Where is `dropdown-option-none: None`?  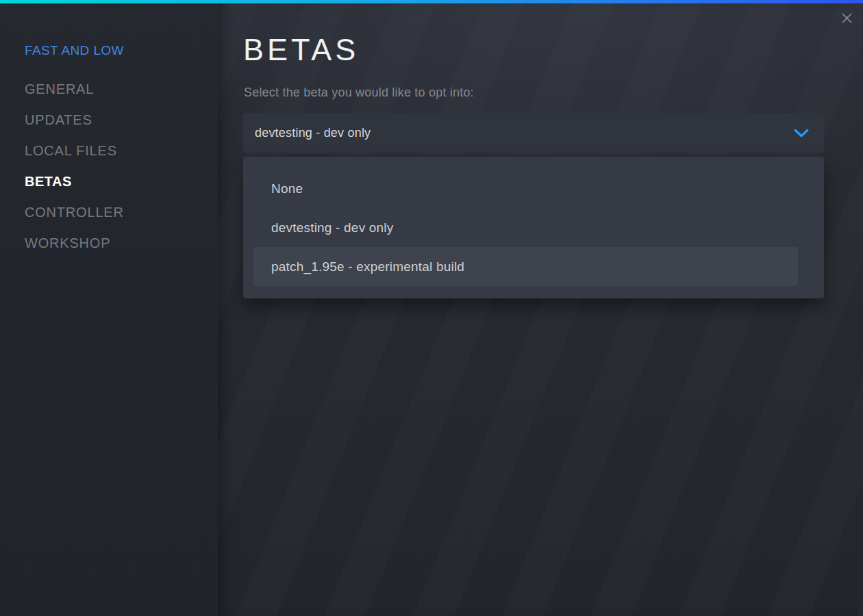 dropdown-option-none: None is located at coordinates (526, 189).